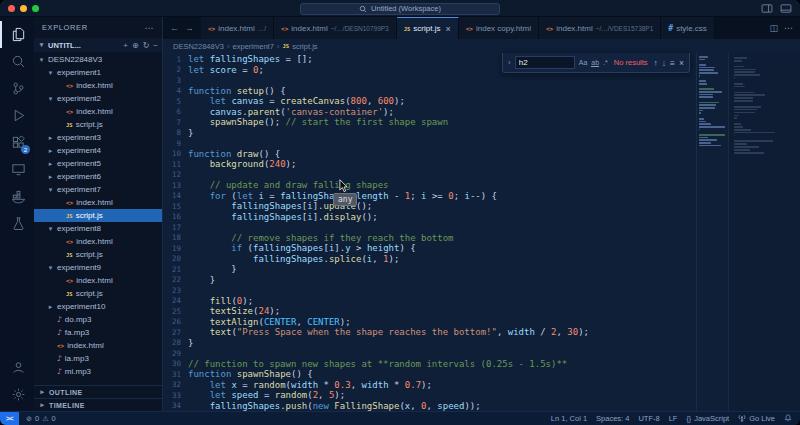  What do you see at coordinates (17, 394) in the screenshot?
I see `activity-settings-icon` at bounding box center [17, 394].